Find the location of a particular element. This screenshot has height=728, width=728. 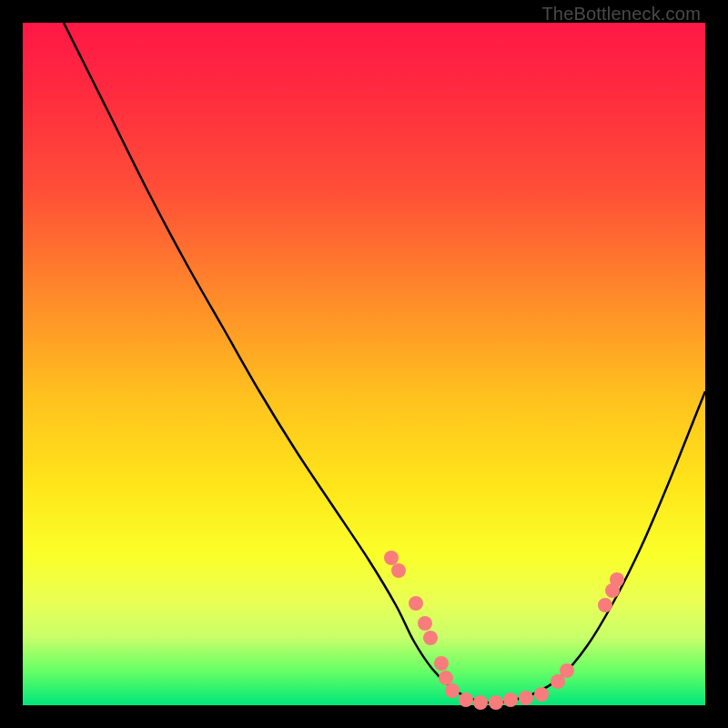

attribution-text: TheBottleneck.com is located at coordinates (621, 15).